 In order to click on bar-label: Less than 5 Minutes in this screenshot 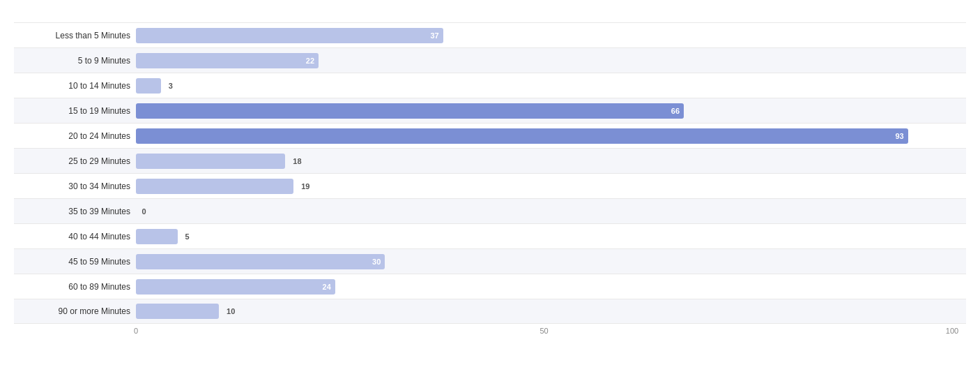, I will do `click(75, 36)`.